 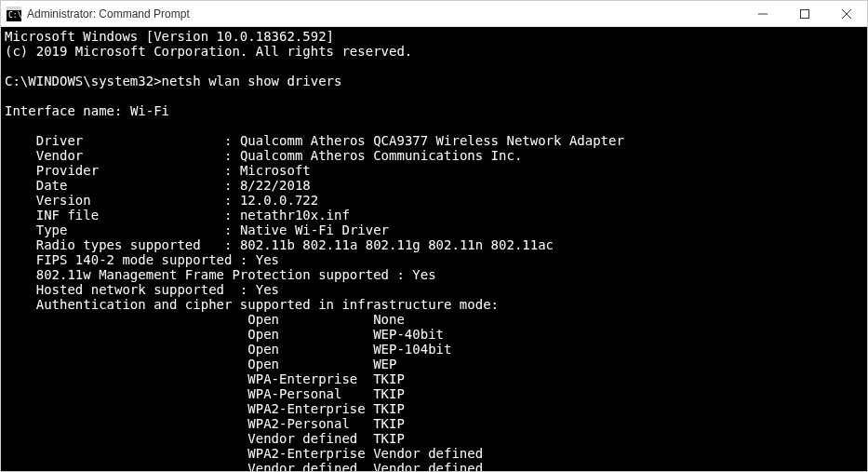 I want to click on close-button, so click(x=847, y=13).